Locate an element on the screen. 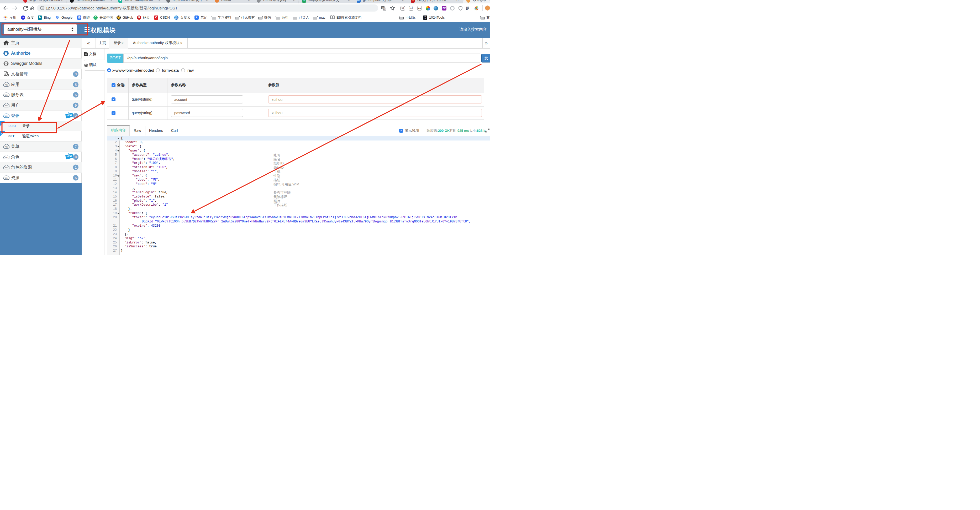  svg-text: 文 is located at coordinates (385, 9).